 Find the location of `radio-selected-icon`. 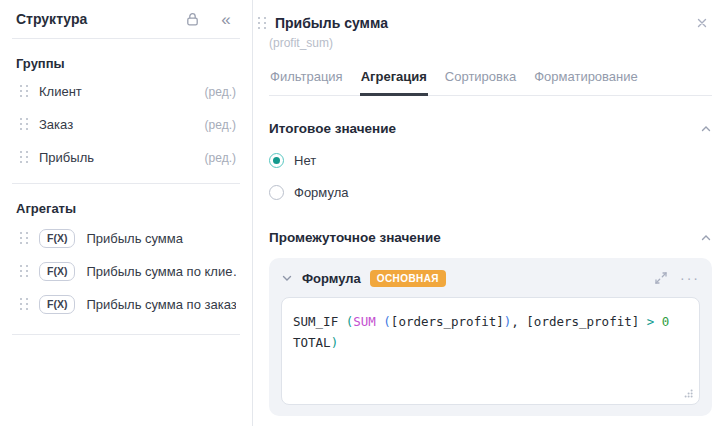

radio-selected-icon is located at coordinates (276, 160).